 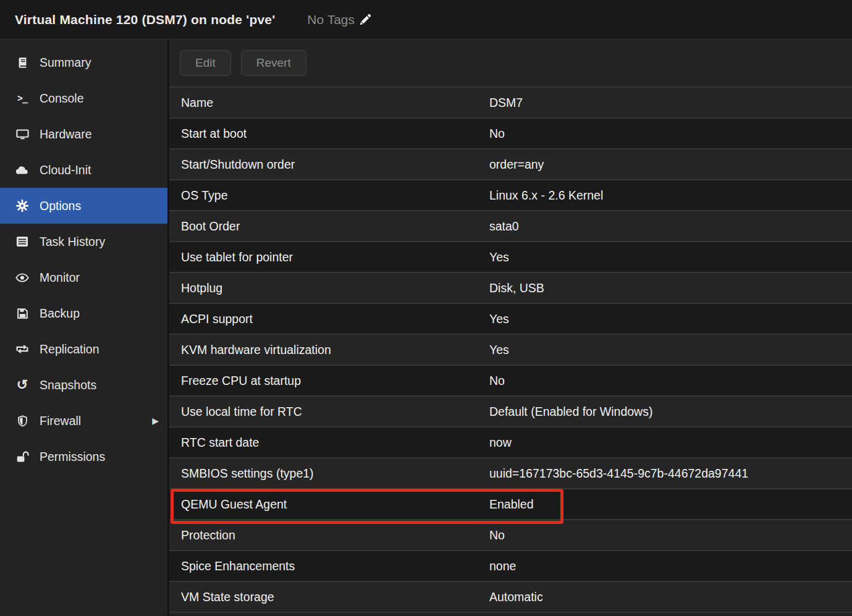 What do you see at coordinates (365, 20) in the screenshot?
I see `pencil-icon` at bounding box center [365, 20].